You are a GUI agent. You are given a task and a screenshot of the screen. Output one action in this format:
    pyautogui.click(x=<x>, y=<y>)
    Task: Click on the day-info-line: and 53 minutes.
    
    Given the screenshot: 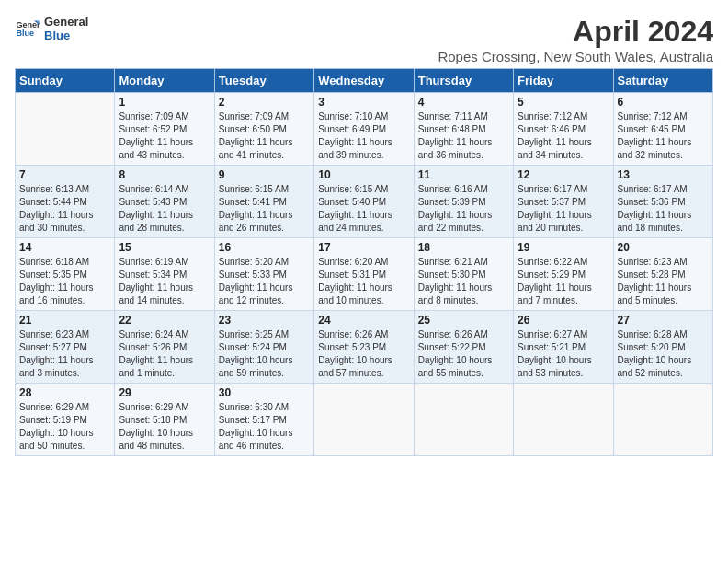 What is the action you would take?
    pyautogui.click(x=550, y=373)
    